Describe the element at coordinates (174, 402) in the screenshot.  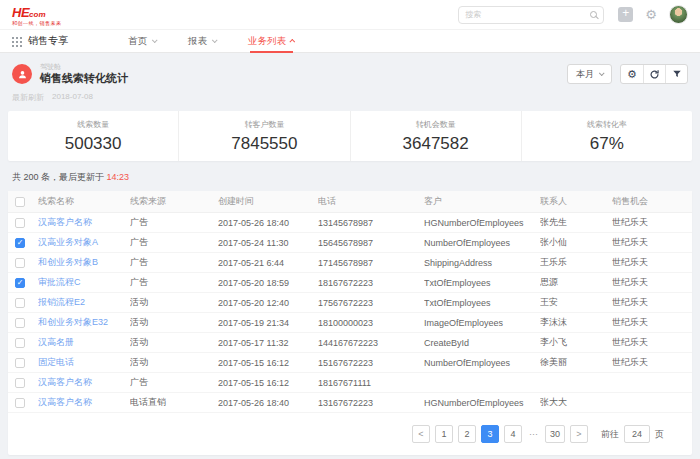
I see `lead-source: 电话直销` at that location.